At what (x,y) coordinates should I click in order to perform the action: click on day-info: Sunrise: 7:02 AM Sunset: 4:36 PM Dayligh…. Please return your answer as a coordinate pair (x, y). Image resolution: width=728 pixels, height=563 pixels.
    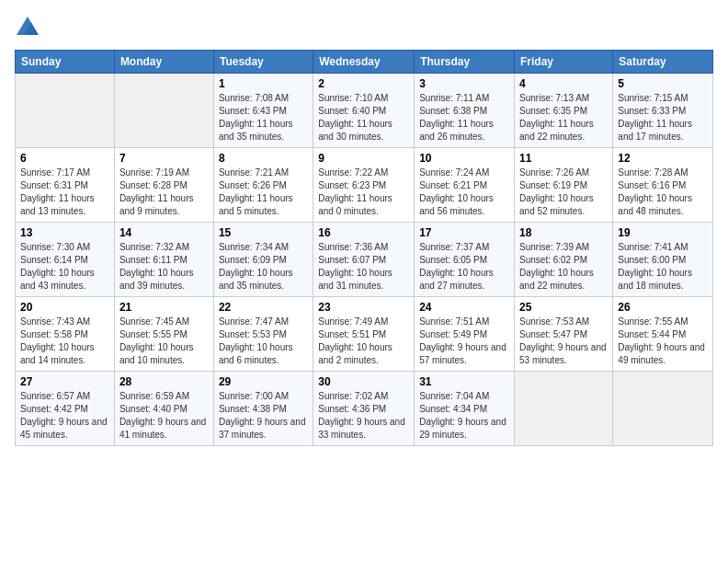
    Looking at the image, I should click on (364, 416).